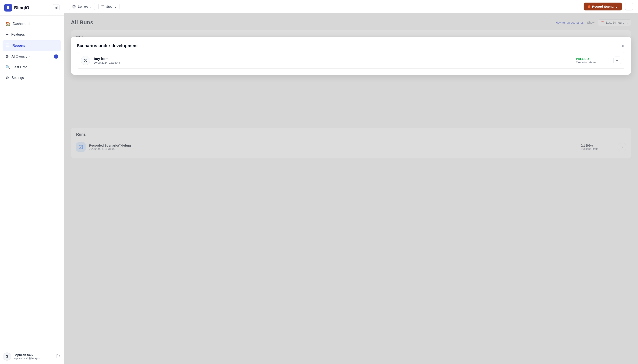 The height and width of the screenshot is (364, 638). I want to click on sidebar-item-features: ✦ Features, so click(32, 34).